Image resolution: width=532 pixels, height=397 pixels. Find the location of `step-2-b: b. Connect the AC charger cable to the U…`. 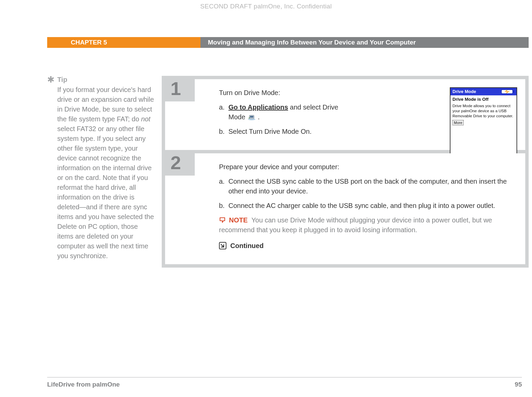

step-2-b: b. Connect the AC charger cable to the U… is located at coordinates (367, 206).